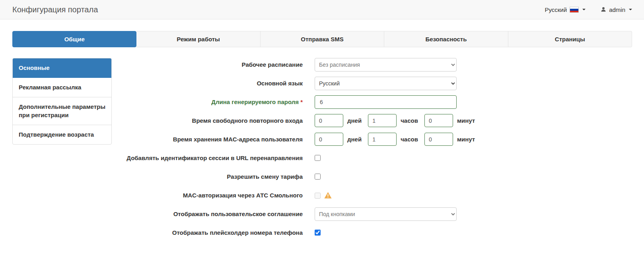 The image size is (644, 259). I want to click on mac-storage-minutes-input, so click(439, 139).